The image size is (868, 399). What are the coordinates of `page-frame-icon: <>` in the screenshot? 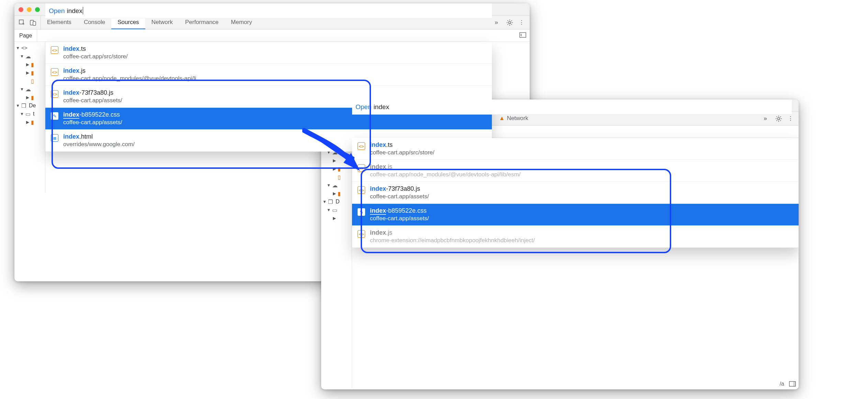 It's located at (24, 48).